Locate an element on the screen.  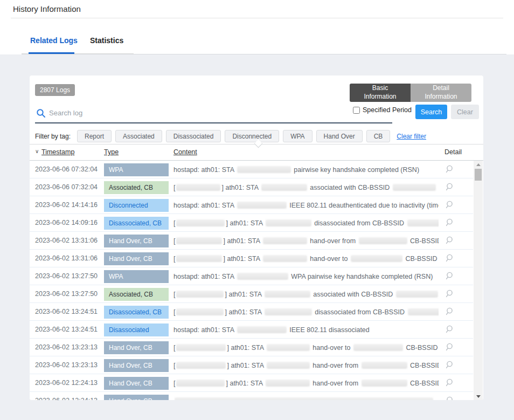
filter-tag-cb: CB is located at coordinates (378, 136).